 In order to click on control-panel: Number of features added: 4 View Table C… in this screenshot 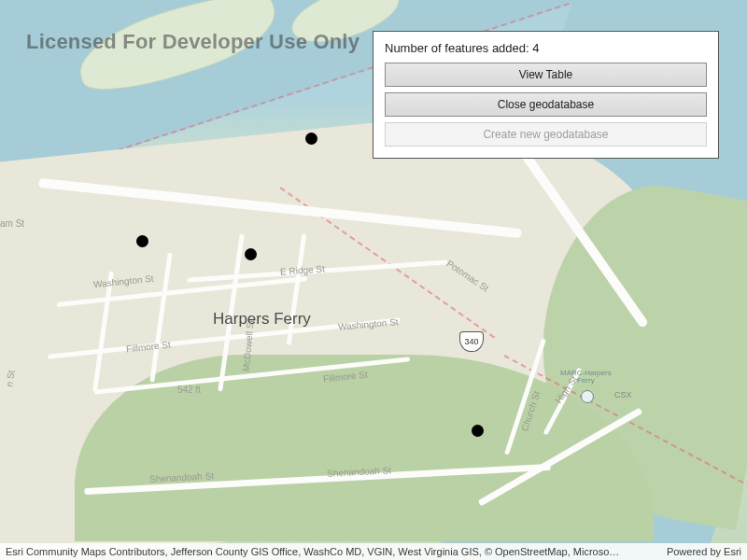, I will do `click(545, 95)`.